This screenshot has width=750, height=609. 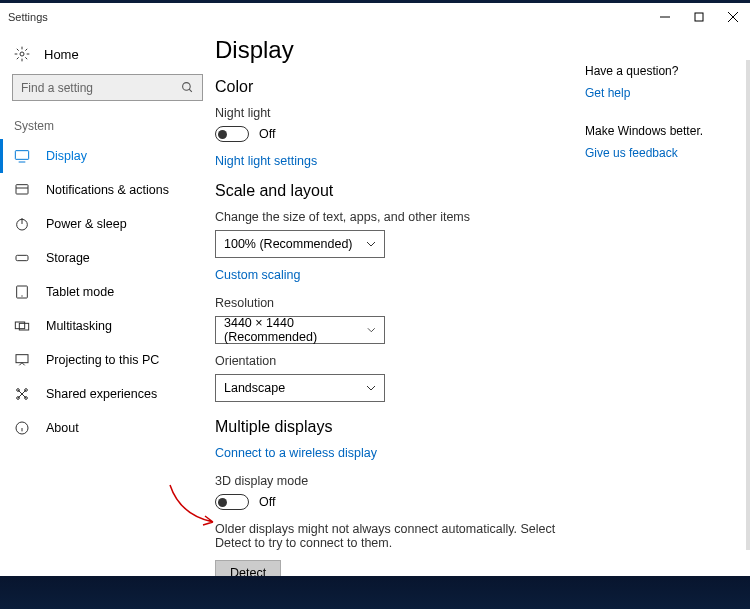 I want to click on sidebar-item-label: Shared experiences, so click(x=102, y=394).